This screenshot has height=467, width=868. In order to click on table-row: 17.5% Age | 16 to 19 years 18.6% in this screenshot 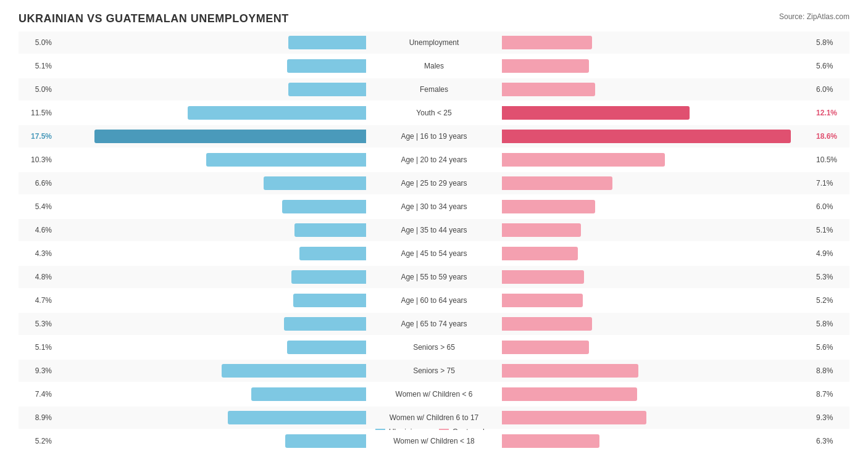, I will do `click(434, 136)`.